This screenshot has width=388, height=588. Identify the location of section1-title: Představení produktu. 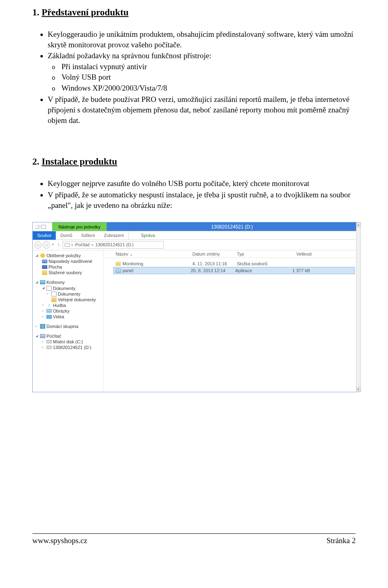
(85, 12).